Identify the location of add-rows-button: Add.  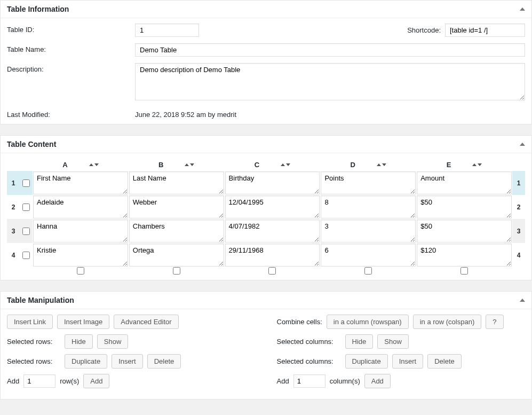
(96, 381).